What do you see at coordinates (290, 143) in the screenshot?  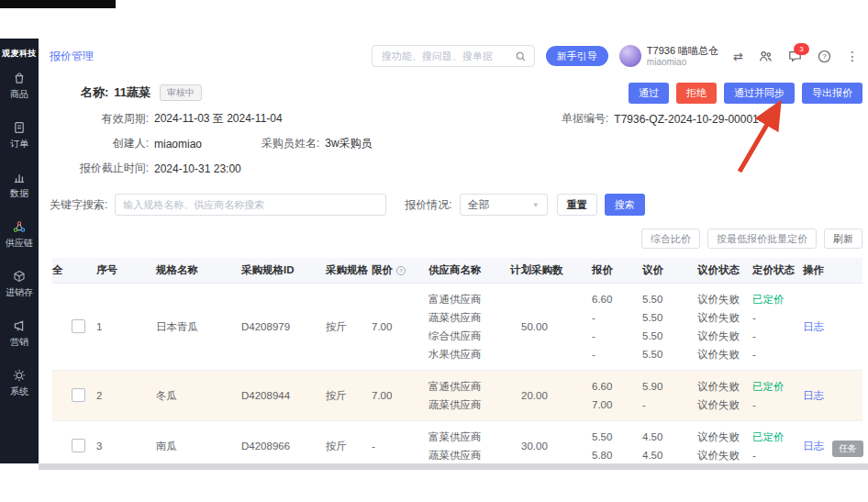 I see `buyer-label: 采购员姓名:` at bounding box center [290, 143].